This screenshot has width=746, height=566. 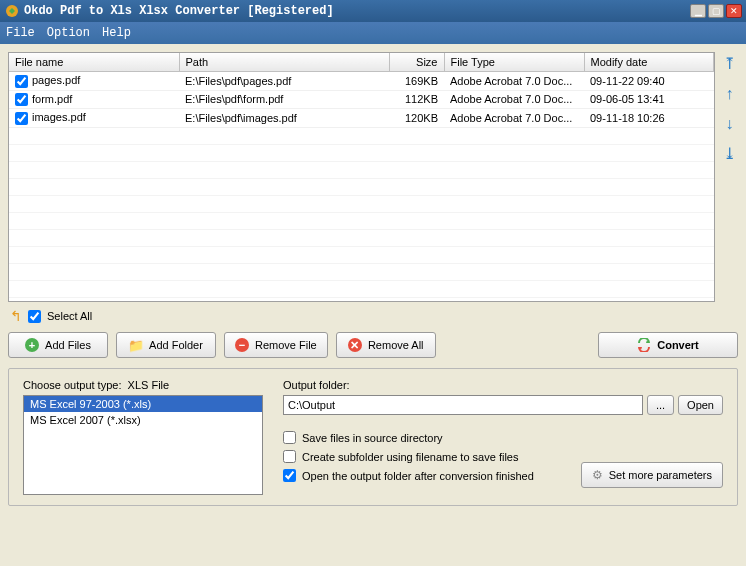 What do you see at coordinates (32, 345) in the screenshot?
I see `plus-icon: +` at bounding box center [32, 345].